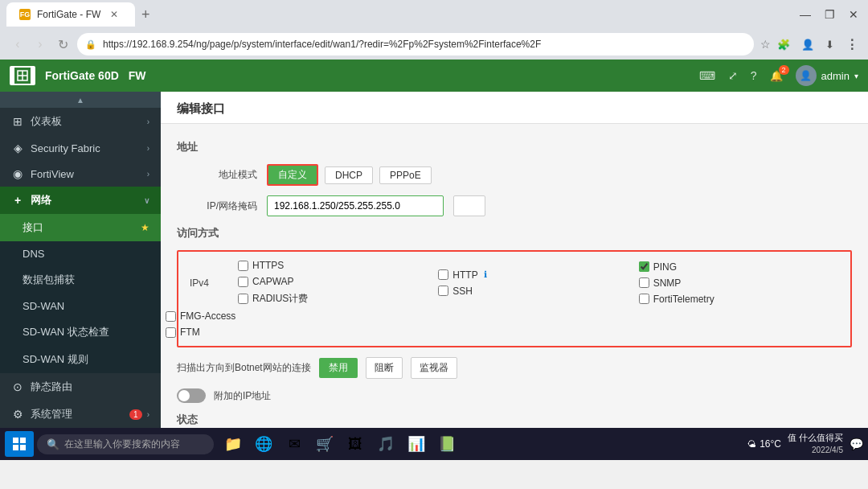 This screenshot has height=489, width=868. What do you see at coordinates (40, 44) in the screenshot?
I see `forward-button: ›` at bounding box center [40, 44].